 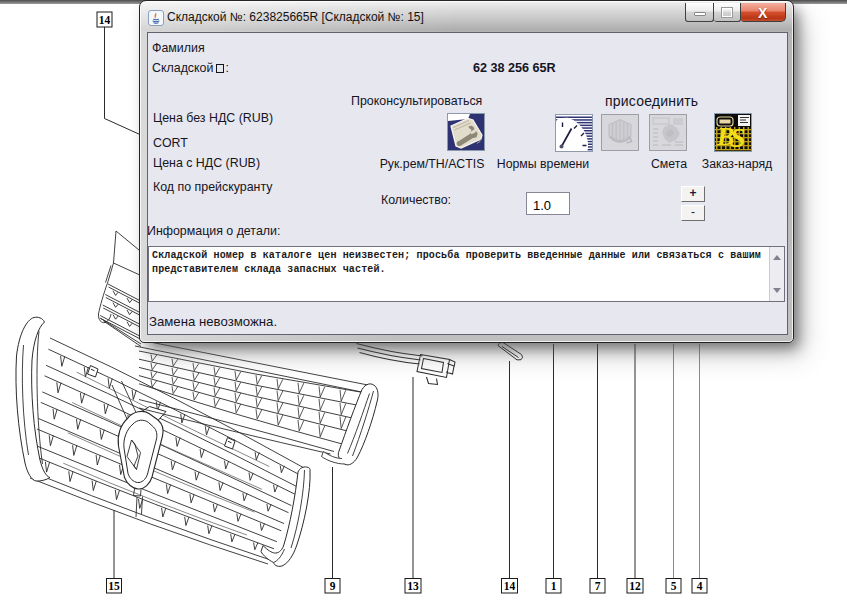 I want to click on svg-text: 9, so click(x=333, y=586).